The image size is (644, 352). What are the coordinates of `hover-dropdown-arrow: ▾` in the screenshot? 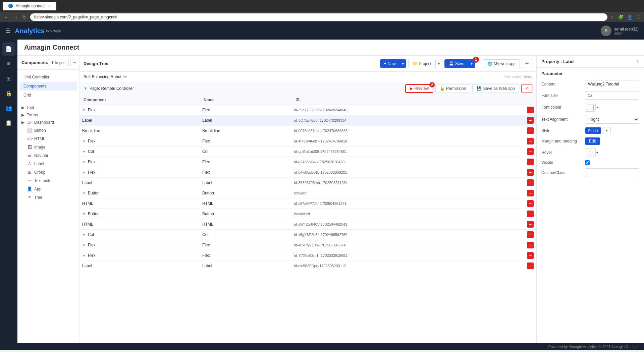 It's located at (597, 153).